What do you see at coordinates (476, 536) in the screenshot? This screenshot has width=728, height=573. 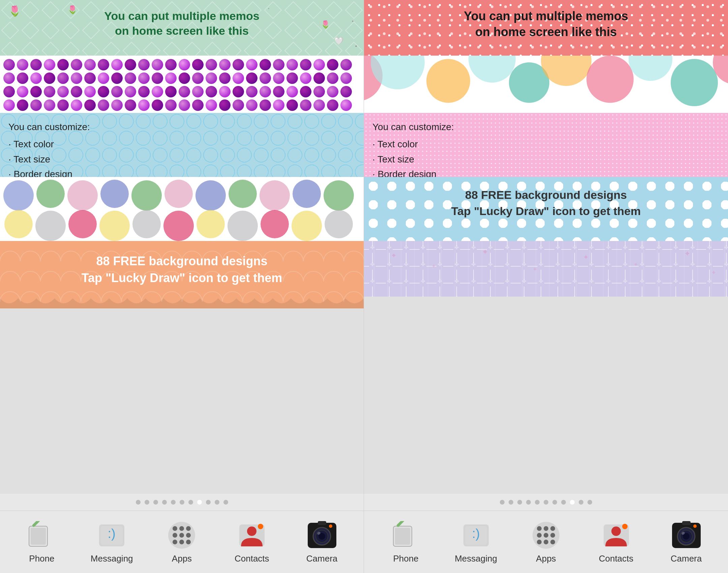 I see `right-messaging-icon: :)` at bounding box center [476, 536].